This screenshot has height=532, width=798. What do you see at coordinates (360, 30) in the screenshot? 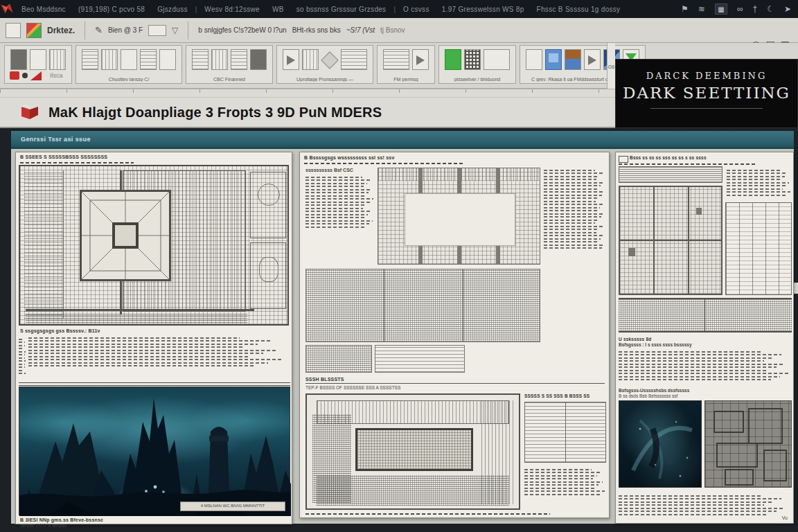
I see `toolbar-script-label: ~S!7 (Vst` at bounding box center [360, 30].